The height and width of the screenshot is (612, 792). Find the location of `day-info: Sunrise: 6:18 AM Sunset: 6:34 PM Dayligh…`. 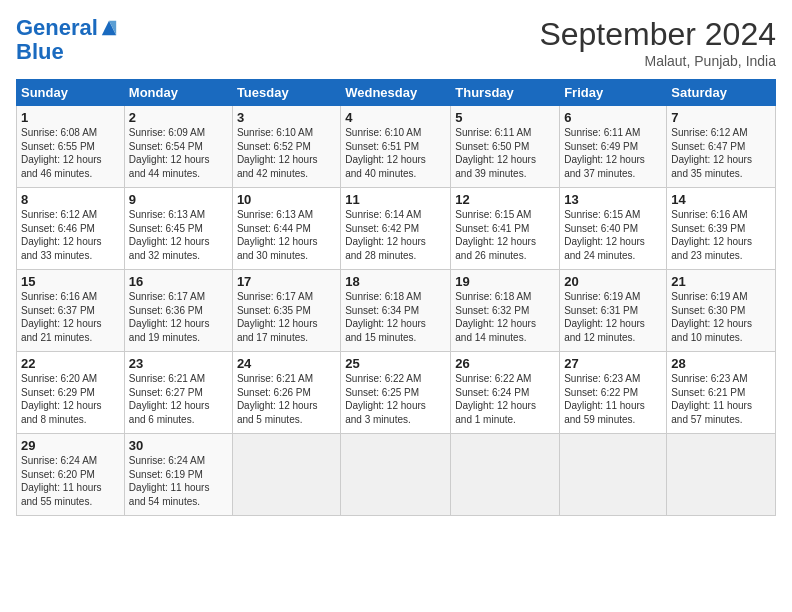

day-info: Sunrise: 6:18 AM Sunset: 6:34 PM Dayligh… is located at coordinates (396, 317).